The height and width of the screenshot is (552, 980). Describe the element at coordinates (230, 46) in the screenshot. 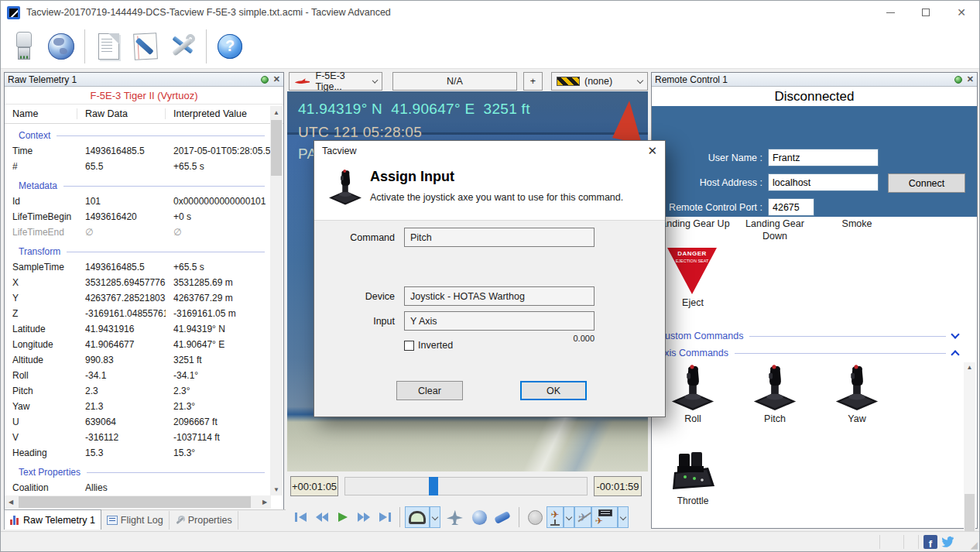

I see `help-button: ?` at that location.